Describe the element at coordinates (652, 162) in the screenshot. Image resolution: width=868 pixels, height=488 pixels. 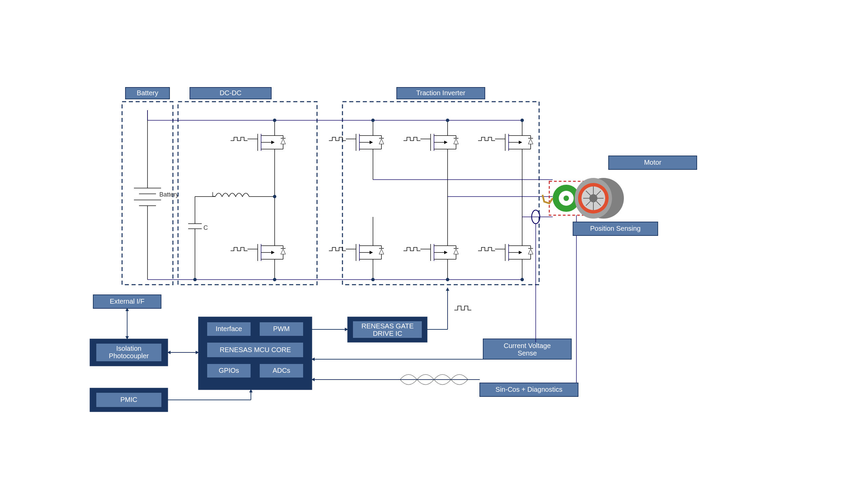
I see `motor-title: Motor` at that location.